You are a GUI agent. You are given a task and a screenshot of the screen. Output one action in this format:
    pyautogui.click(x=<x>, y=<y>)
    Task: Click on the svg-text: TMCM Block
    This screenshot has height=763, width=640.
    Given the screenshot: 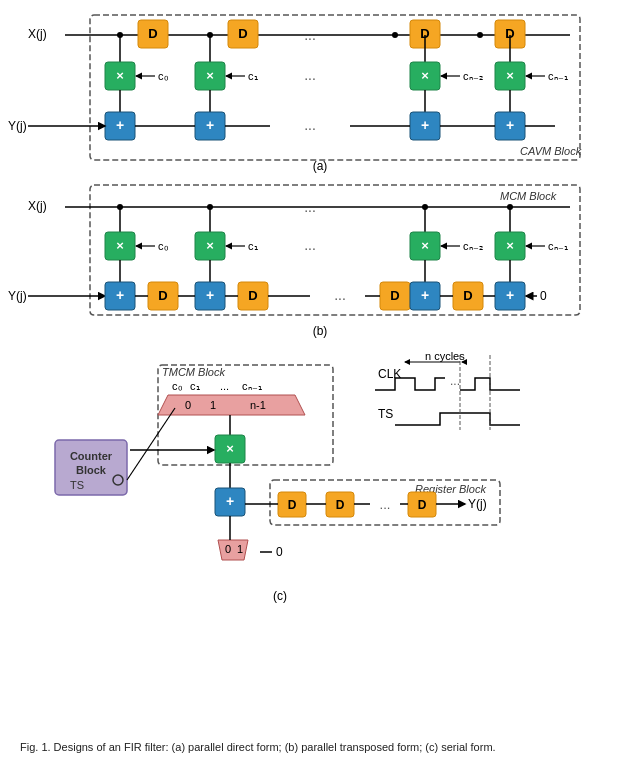 What is the action you would take?
    pyautogui.click(x=194, y=372)
    